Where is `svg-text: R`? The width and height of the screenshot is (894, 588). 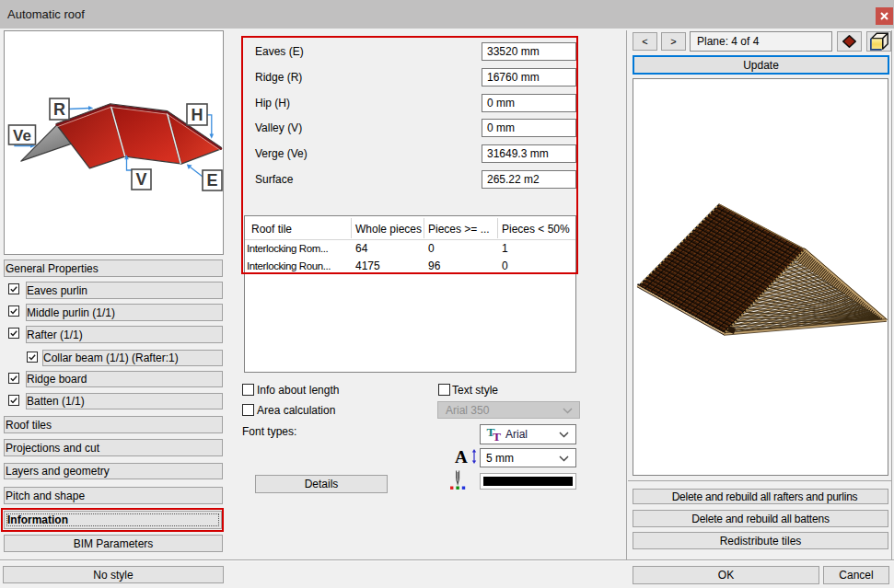 svg-text: R is located at coordinates (59, 110).